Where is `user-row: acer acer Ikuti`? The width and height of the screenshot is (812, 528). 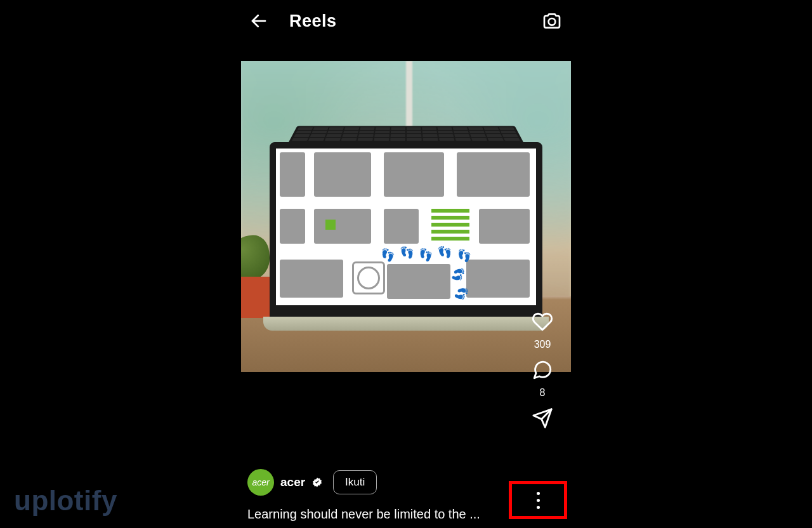
user-row: acer acer Ikuti is located at coordinates (381, 482).